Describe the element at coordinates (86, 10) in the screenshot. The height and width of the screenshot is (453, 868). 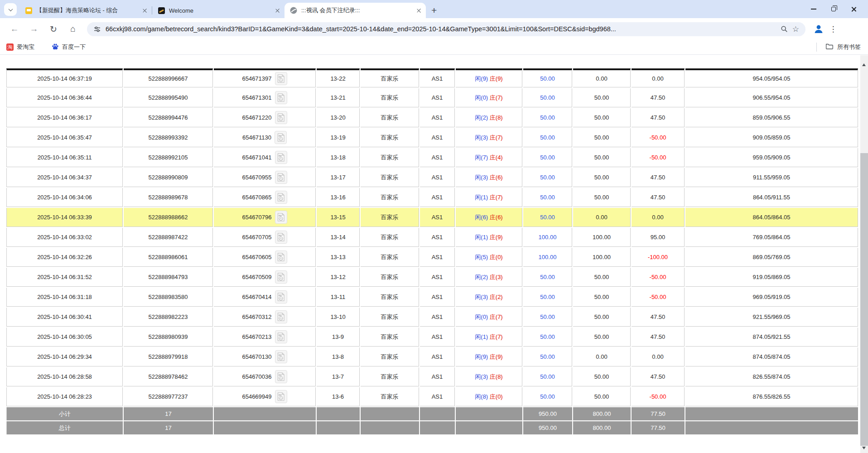
I see `tab-forum: 【新提醒】海燕策略论坛 - 综合` at that location.